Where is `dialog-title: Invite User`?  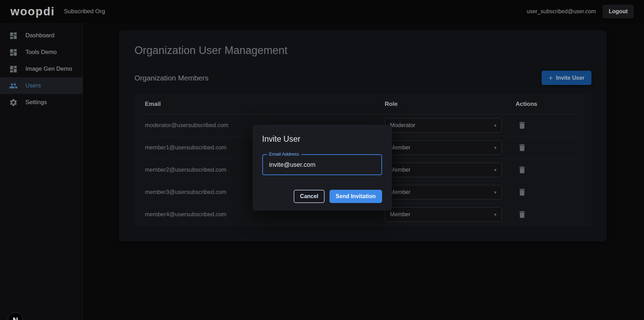 dialog-title: Invite User is located at coordinates (322, 139).